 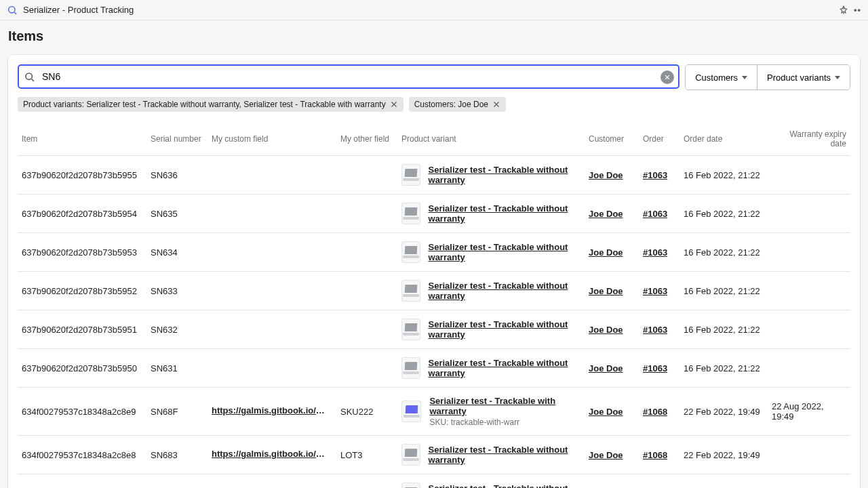 What do you see at coordinates (434, 252) in the screenshot?
I see `table-row: 637b90620f2d2078b73b5953SN634Serializer …` at bounding box center [434, 252].